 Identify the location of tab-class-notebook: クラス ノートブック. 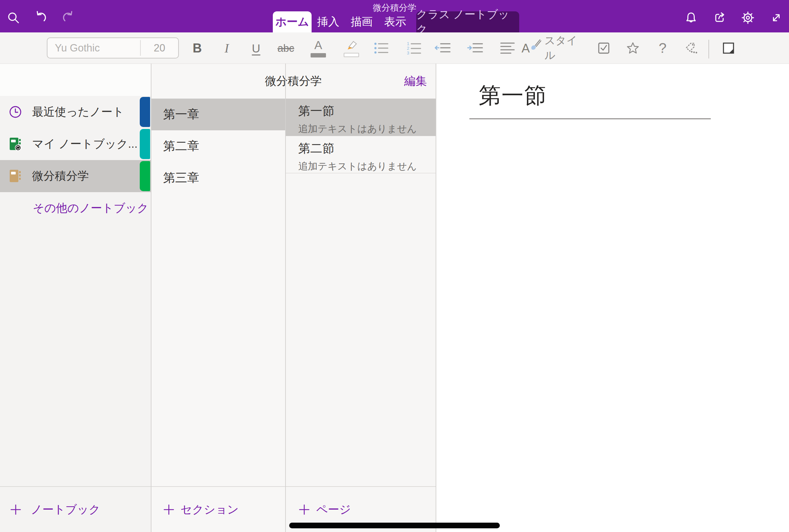
(468, 22).